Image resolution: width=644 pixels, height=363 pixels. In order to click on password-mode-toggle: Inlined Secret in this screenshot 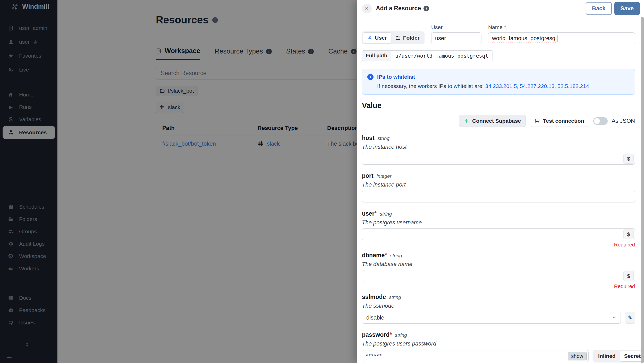, I will do `click(619, 356)`.